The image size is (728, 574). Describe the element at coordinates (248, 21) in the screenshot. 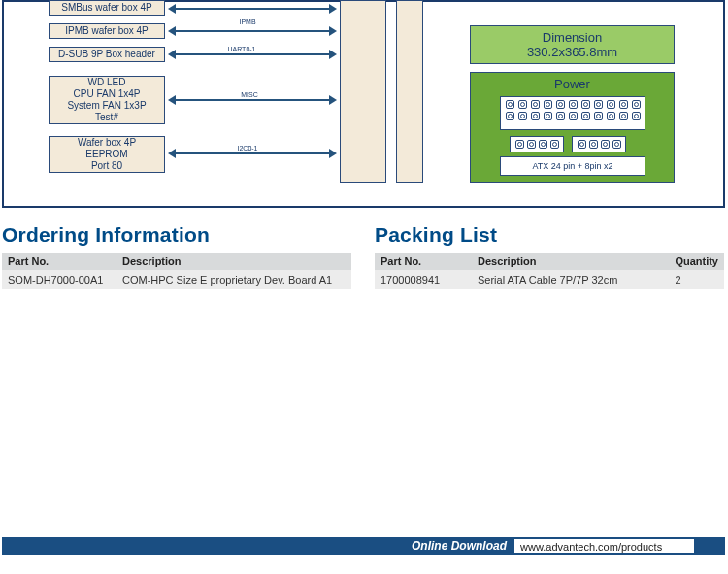

I see `arrow-label-ipmb: IPMB` at that location.